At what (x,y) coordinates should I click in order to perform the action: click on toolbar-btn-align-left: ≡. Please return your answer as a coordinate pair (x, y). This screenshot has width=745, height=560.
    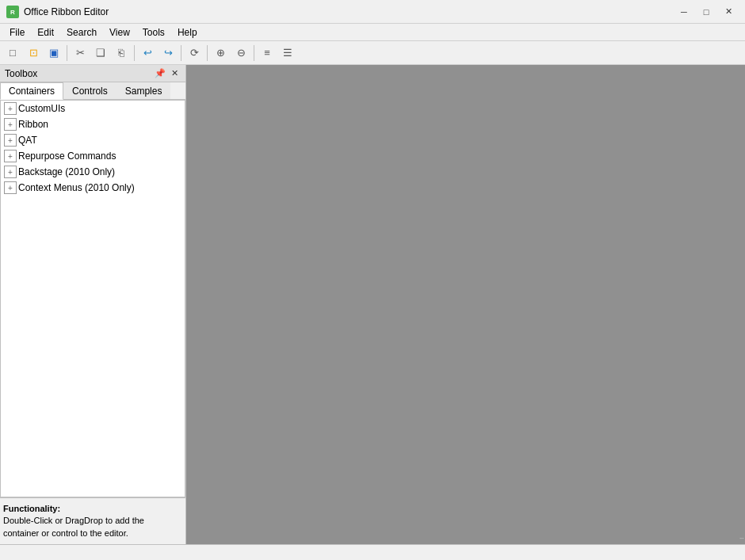
    Looking at the image, I should click on (267, 53).